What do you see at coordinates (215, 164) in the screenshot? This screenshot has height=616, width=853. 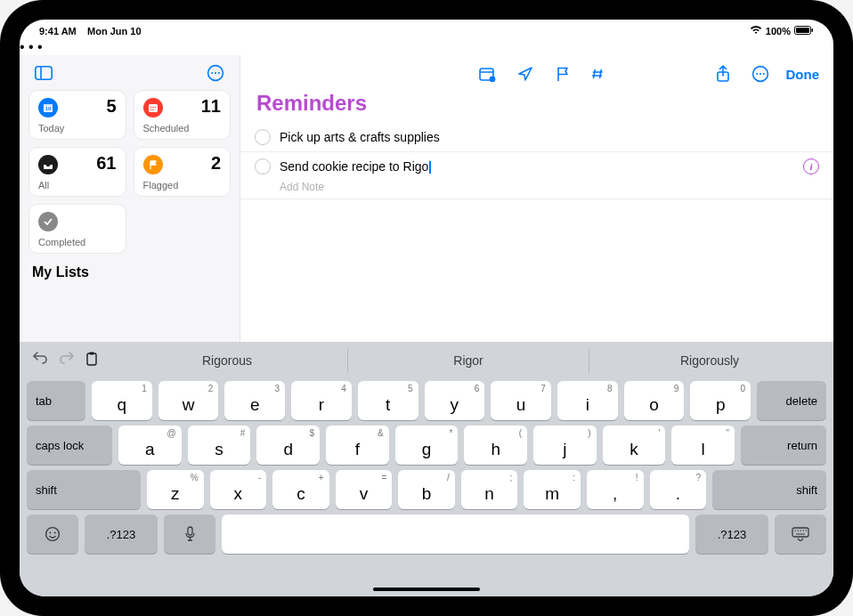 I see `flagged-count: 2` at bounding box center [215, 164].